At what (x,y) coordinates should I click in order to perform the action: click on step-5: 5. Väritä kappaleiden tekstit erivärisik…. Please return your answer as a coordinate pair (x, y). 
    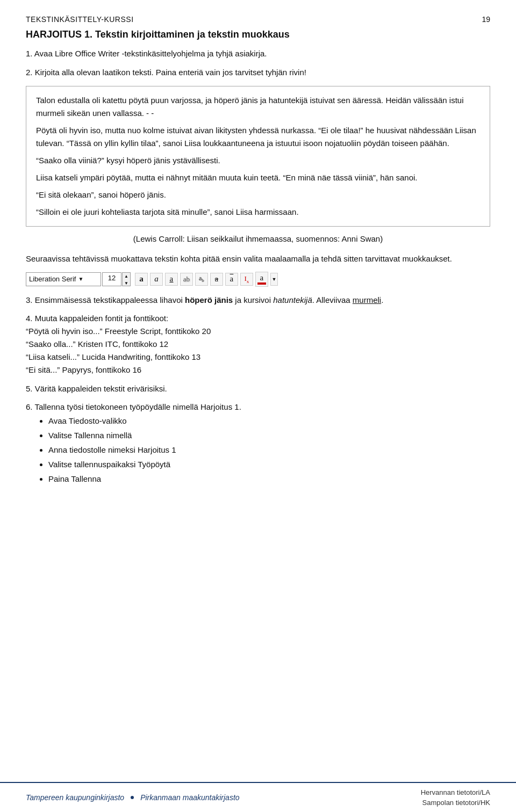
    Looking at the image, I should click on (258, 389).